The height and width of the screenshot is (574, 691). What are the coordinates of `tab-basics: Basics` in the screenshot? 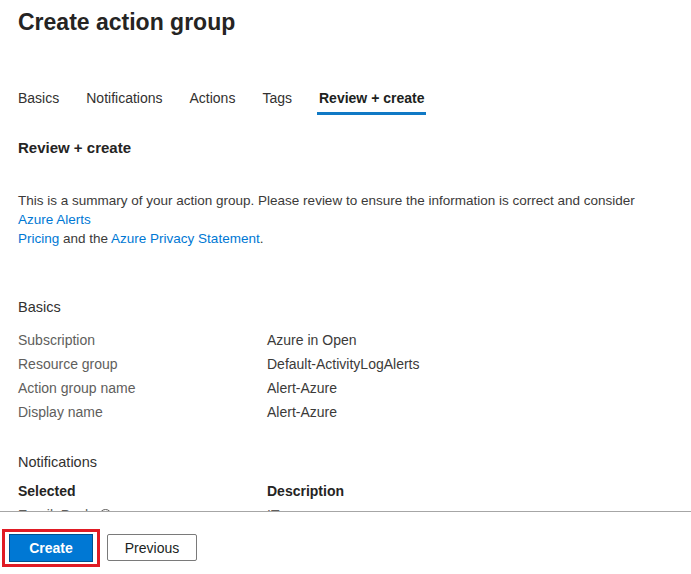 It's located at (38, 102).